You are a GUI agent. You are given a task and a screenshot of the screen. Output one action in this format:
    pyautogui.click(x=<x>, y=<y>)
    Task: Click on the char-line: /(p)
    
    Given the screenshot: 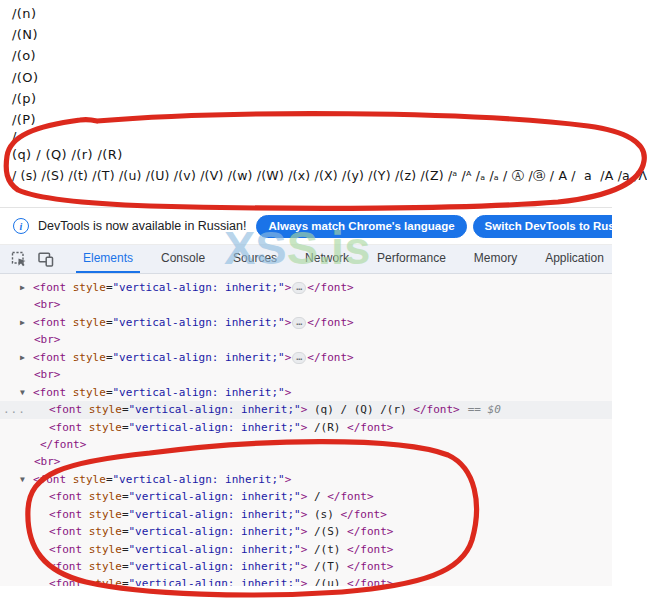 What is the action you would take?
    pyautogui.click(x=24, y=98)
    